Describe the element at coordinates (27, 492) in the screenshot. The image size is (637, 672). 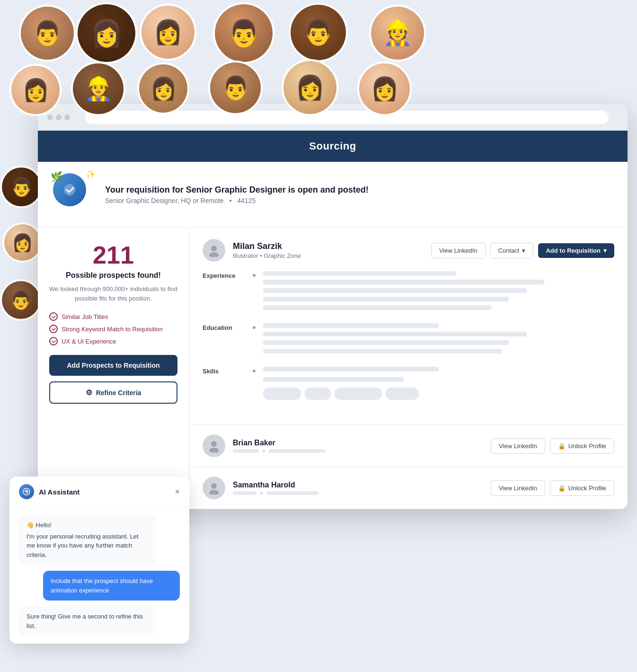
I see `ai-icon` at that location.